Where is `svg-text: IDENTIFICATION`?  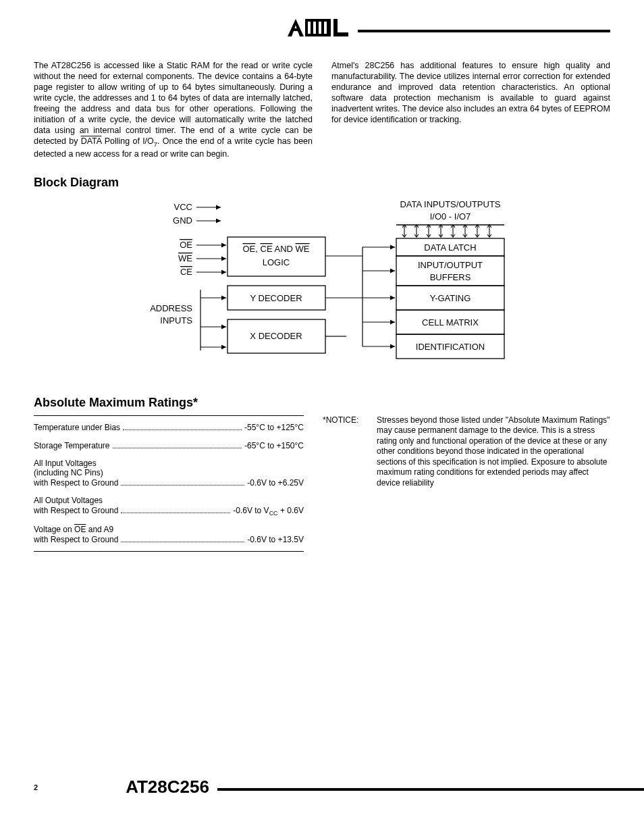
svg-text: IDENTIFICATION is located at coordinates (450, 347).